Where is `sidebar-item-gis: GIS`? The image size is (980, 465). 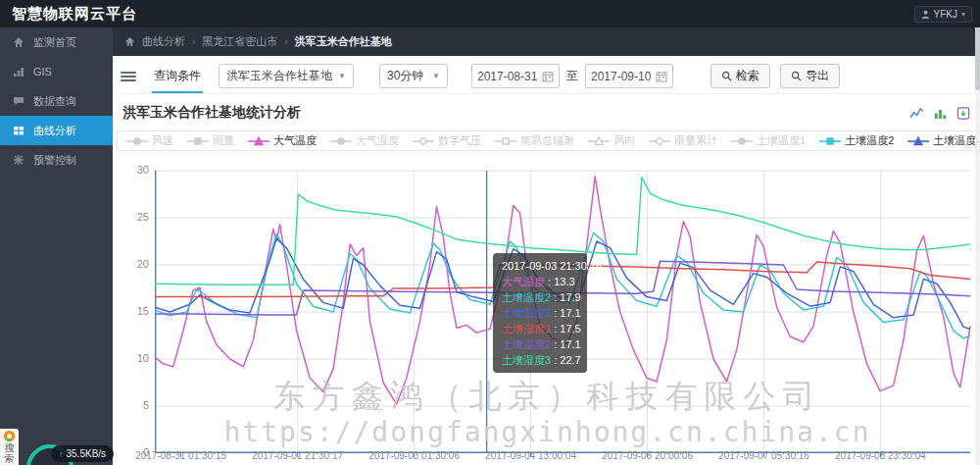
sidebar-item-gis: GIS is located at coordinates (57, 72).